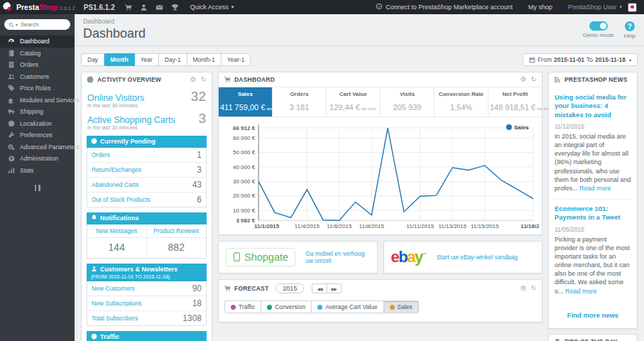 Image resolution: width=644 pixels, height=341 pixels. What do you see at coordinates (37, 124) in the screenshot?
I see `sidebar-item-localization: Localization` at bounding box center [37, 124].